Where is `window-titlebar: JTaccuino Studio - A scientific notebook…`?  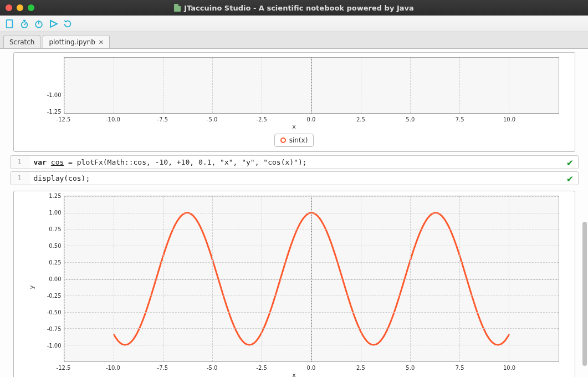 window-titlebar: JTaccuino Studio - A scientific notebook… is located at coordinates (294, 8).